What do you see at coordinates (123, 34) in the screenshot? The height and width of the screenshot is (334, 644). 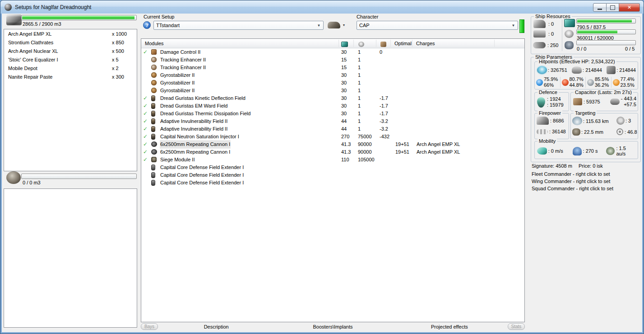 I see `item-qty: x 1000` at bounding box center [123, 34].